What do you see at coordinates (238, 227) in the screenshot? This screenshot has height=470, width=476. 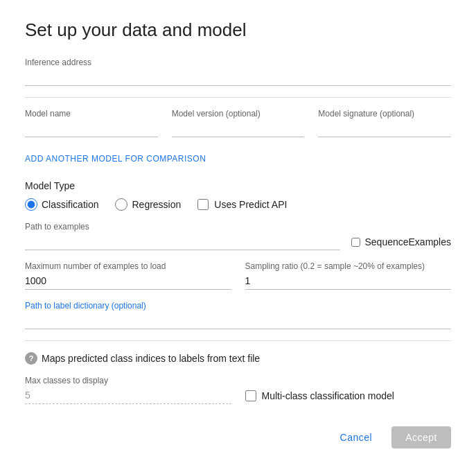 I see `path-to-examples-label: Path to examples` at bounding box center [238, 227].